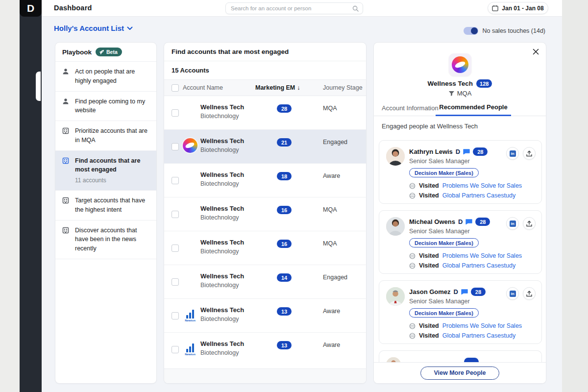 This screenshot has width=588, height=392. I want to click on beta-badge: Beta, so click(109, 52).